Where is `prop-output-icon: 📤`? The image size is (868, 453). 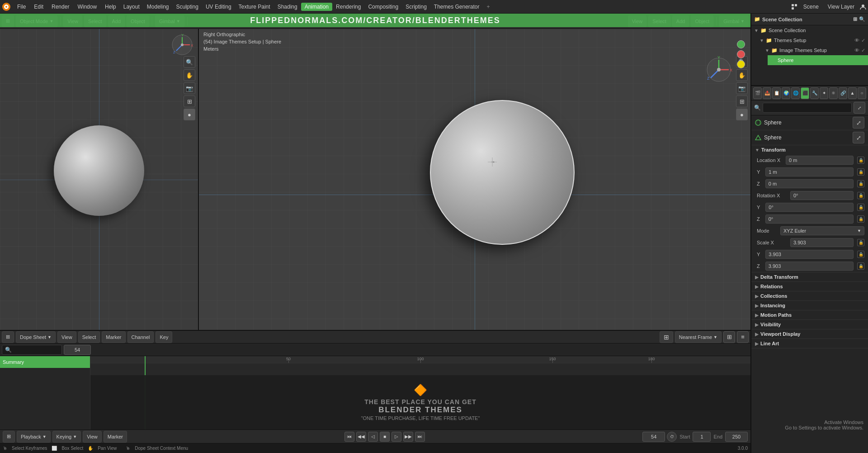
prop-output-icon: 📤 is located at coordinates (767, 93).